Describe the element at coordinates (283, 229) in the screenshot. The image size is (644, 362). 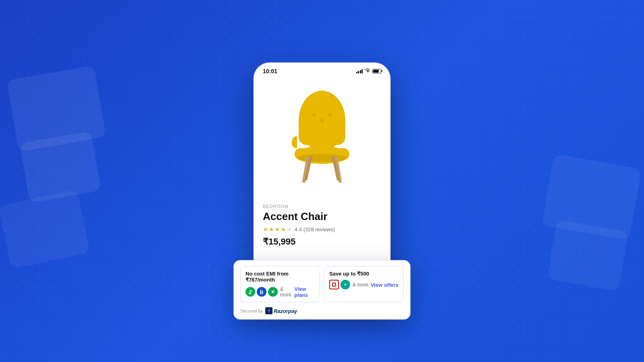
I see `star-4: ★` at that location.